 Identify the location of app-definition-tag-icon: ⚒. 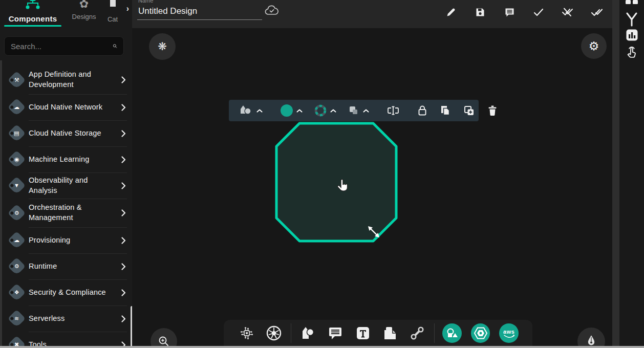
(16, 80).